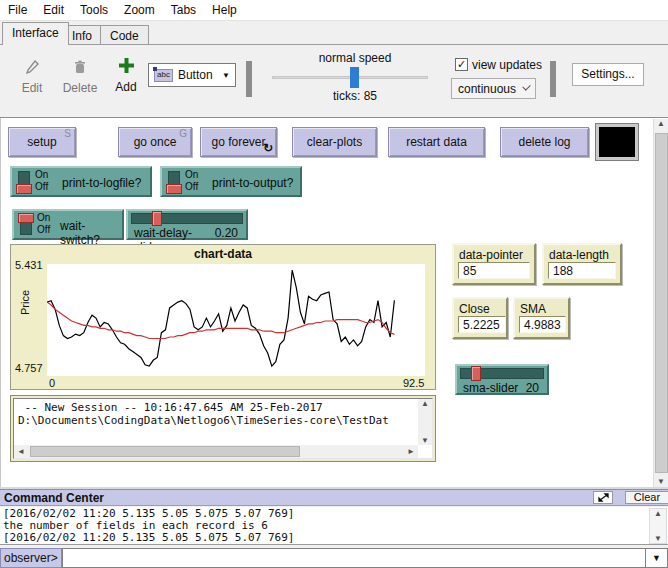  I want to click on pencil-icon, so click(32, 68).